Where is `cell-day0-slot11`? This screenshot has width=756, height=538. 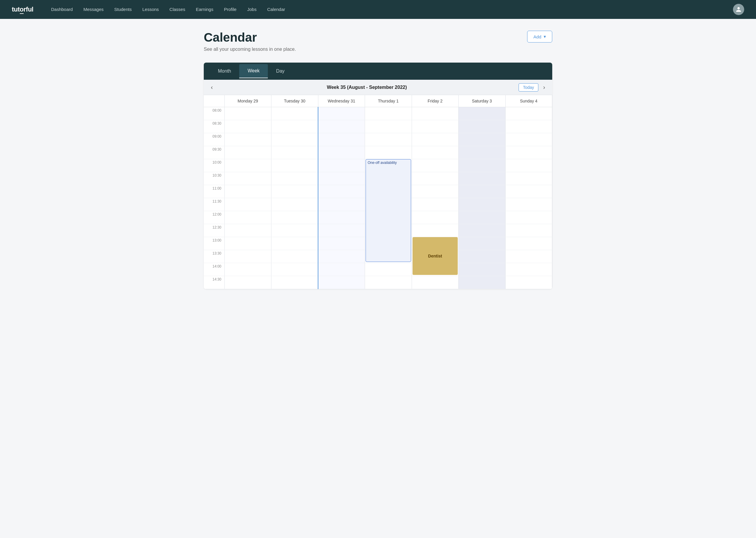
cell-day0-slot11 is located at coordinates (248, 256).